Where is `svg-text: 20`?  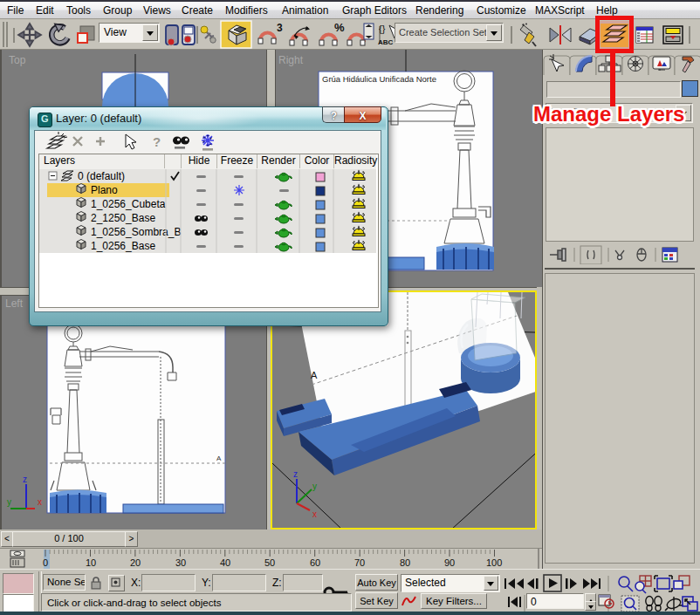 svg-text: 20 is located at coordinates (135, 563).